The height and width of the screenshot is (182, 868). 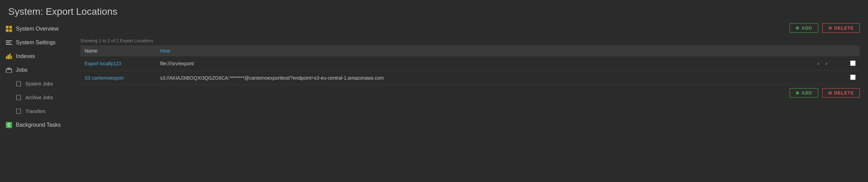 What do you see at coordinates (39, 84) in the screenshot?
I see `sidebar-label-system-jobs: System Jobs` at bounding box center [39, 84].